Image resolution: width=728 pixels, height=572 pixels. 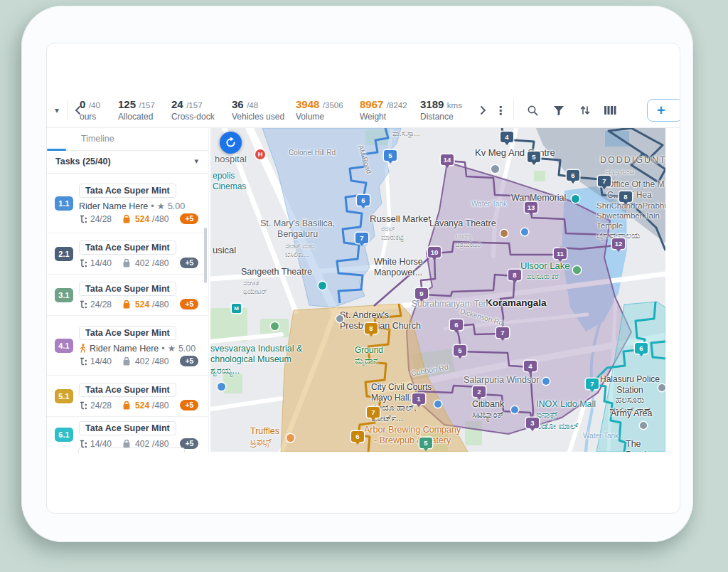 I want to click on columns-icon, so click(x=610, y=110).